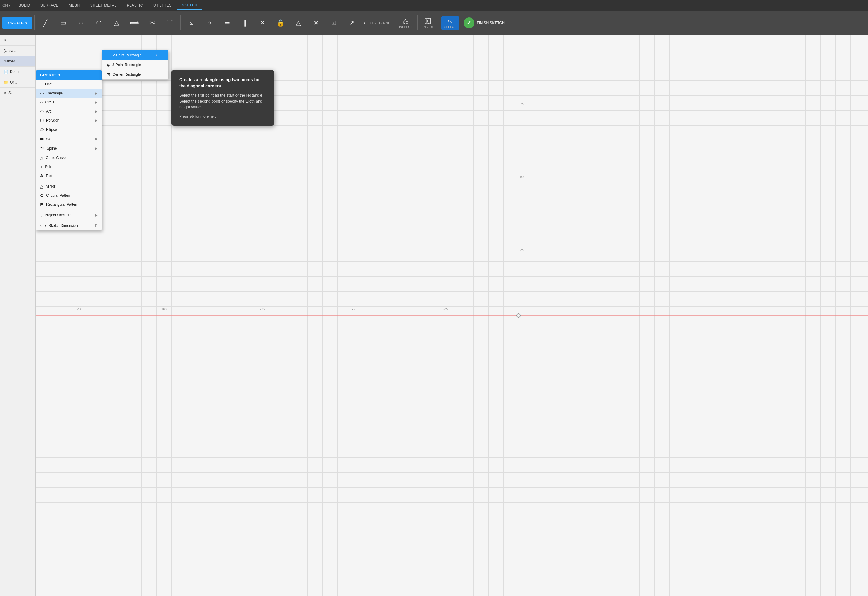 Image resolution: width=868 pixels, height=596 pixels. What do you see at coordinates (80, 309) in the screenshot?
I see `ruler-h-1: -125` at bounding box center [80, 309].